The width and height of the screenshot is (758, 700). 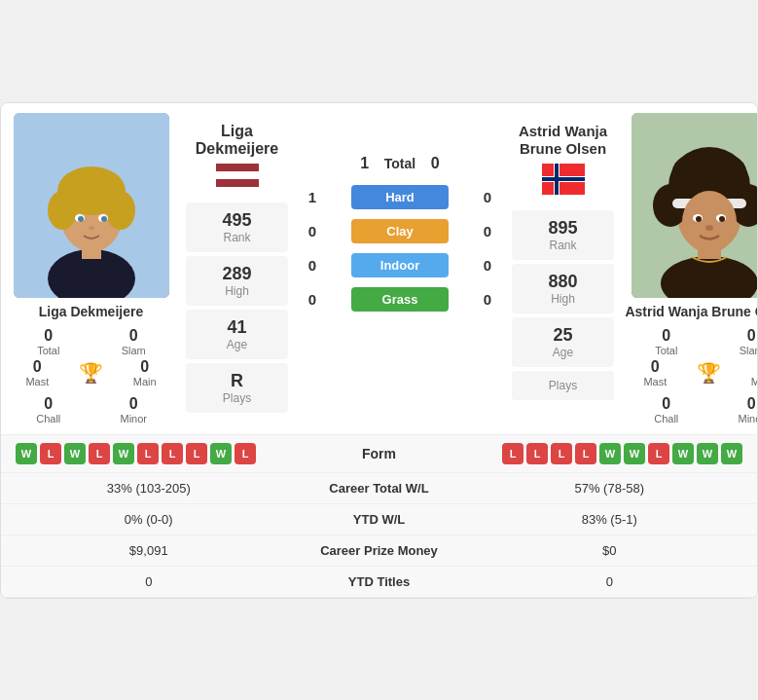 I want to click on total-p1: 1, so click(x=365, y=164).